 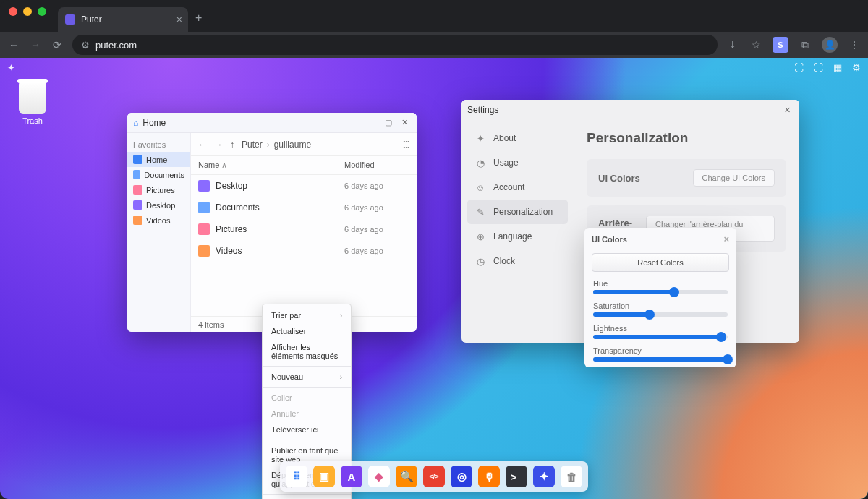 What do you see at coordinates (159, 159) in the screenshot?
I see `sidebar-item-home: Home` at bounding box center [159, 159].